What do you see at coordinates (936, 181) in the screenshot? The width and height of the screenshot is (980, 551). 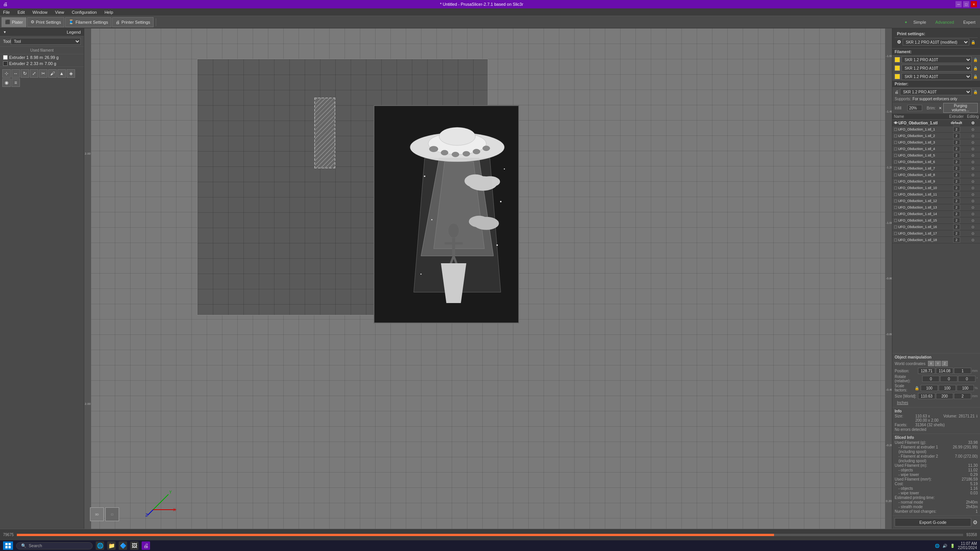 I see `object-part-row: ☐ UFO_Obduction_1.stl_9 2 ⚙` at bounding box center [936, 181].